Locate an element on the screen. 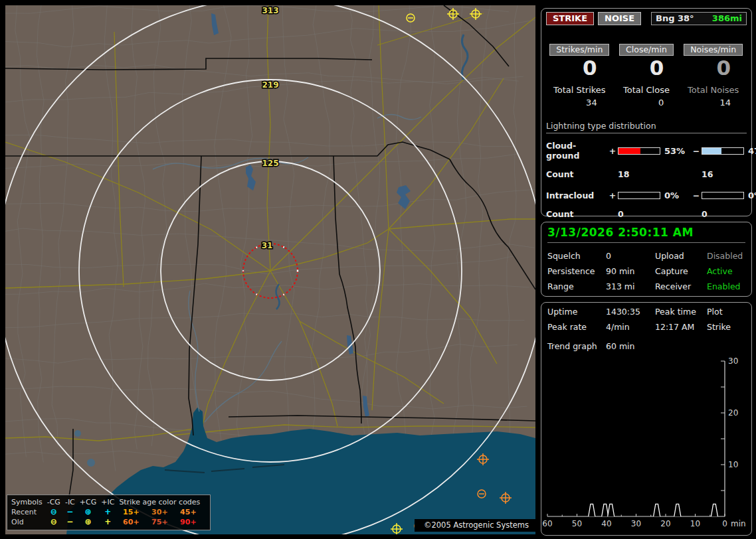  receiver-status-box: 3/13/2026 2:50:11 AM Squelch 0 Upload Di… is located at coordinates (646, 259).